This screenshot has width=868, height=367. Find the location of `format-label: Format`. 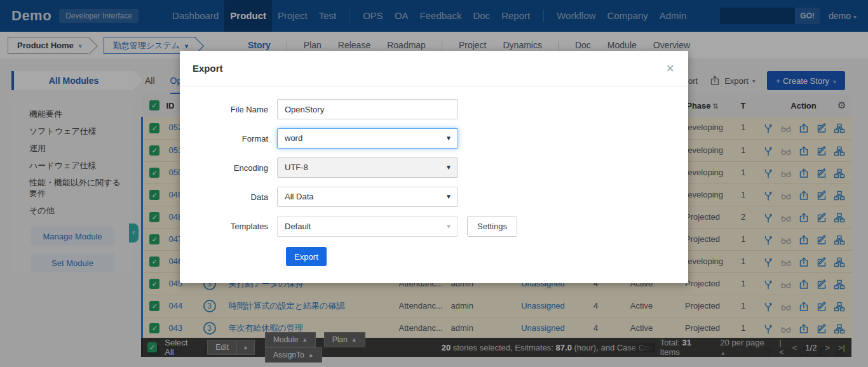

format-label: Format is located at coordinates (229, 138).